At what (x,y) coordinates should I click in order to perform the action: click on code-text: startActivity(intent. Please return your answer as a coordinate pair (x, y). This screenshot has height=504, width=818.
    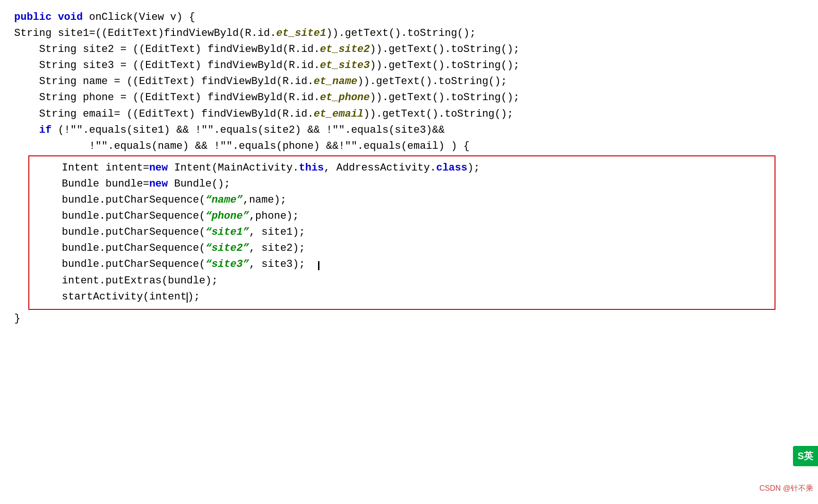
    Looking at the image, I should click on (112, 297).